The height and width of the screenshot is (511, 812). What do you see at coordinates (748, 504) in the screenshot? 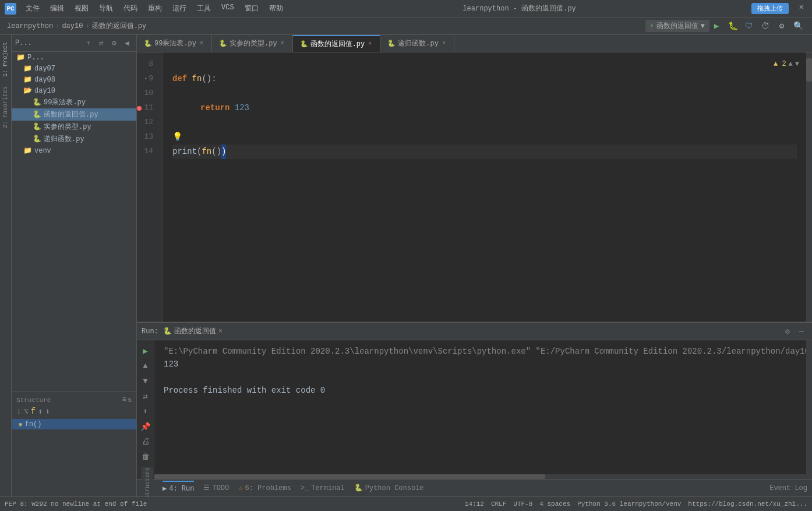
I see `status-blog: https://blog.csdn.net/xu_zhi...` at bounding box center [748, 504].